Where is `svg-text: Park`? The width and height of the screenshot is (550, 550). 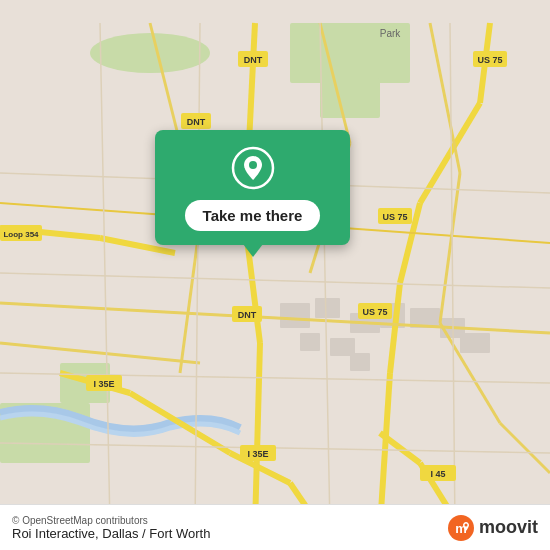
svg-text: Park is located at coordinates (391, 34).